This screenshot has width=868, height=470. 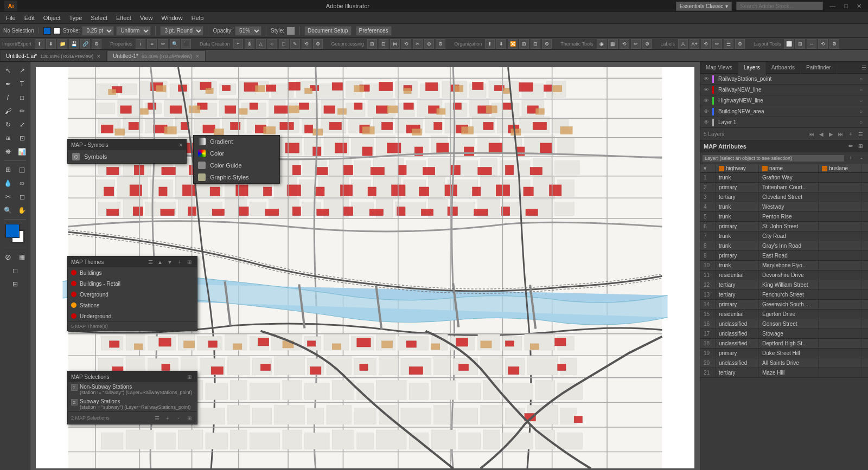 What do you see at coordinates (490, 44) in the screenshot?
I see `tb-btn-27: ⬆` at bounding box center [490, 44].